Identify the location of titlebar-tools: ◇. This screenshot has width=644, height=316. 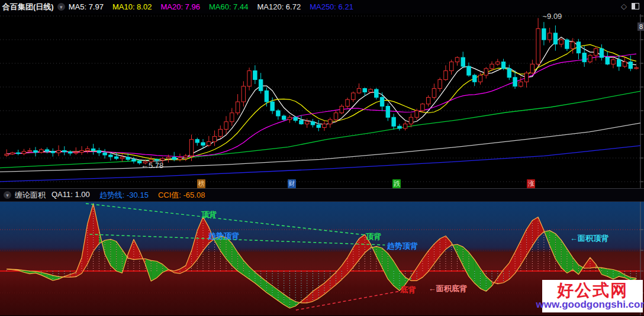
(630, 6).